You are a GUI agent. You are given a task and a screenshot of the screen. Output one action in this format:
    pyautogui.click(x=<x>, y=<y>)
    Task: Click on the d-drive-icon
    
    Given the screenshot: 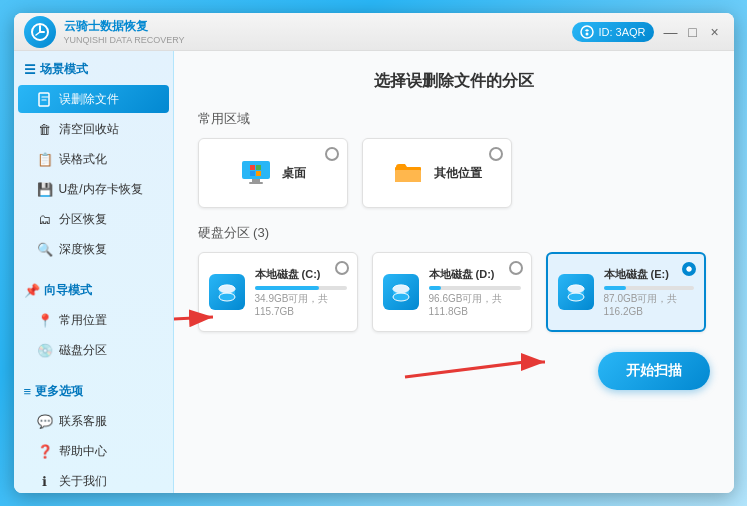 What is the action you would take?
    pyautogui.click(x=401, y=292)
    